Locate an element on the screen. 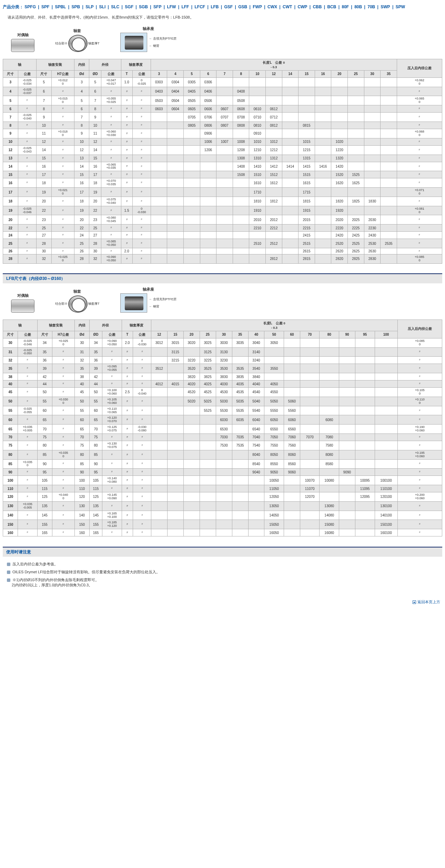  table-row: 7-0.025-0.0409〃79〃〃〃07050706070707080710… is located at coordinates (223, 117).